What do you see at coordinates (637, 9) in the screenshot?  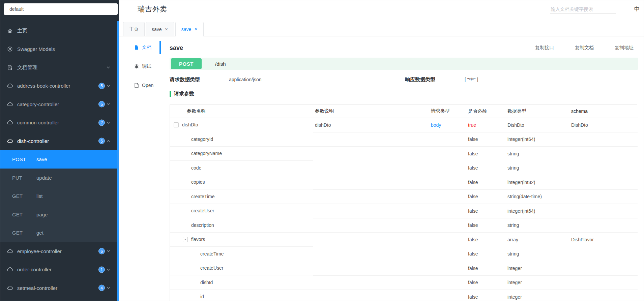 I see `language-toggle: 中` at bounding box center [637, 9].